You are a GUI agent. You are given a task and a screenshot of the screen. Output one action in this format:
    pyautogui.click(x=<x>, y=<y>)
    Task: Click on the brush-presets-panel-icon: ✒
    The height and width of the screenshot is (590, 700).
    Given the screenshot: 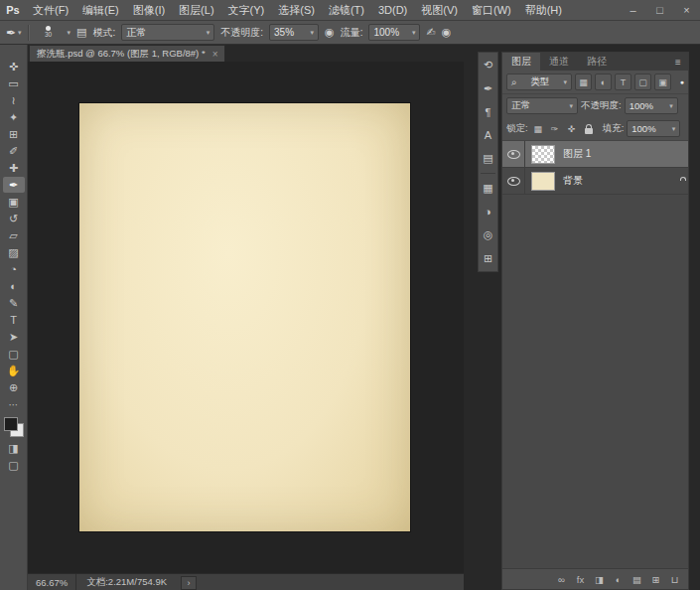 What is the action you would take?
    pyautogui.click(x=489, y=89)
    